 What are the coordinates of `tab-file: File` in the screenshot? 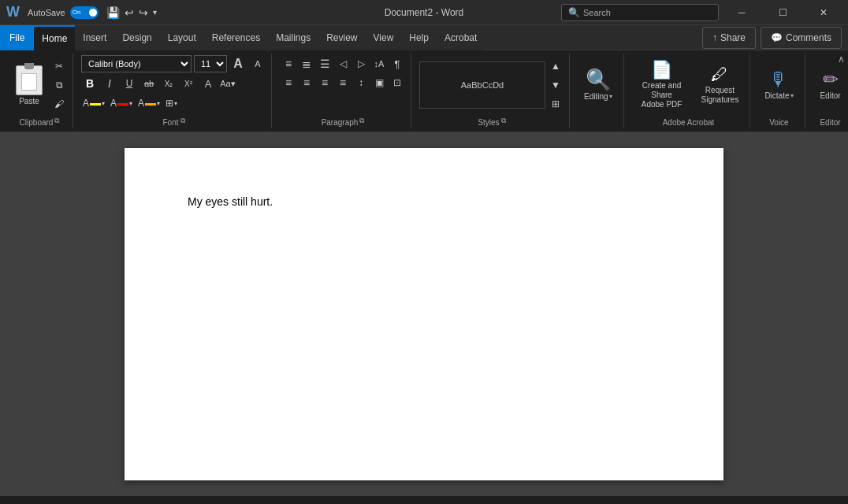 It's located at (17, 38).